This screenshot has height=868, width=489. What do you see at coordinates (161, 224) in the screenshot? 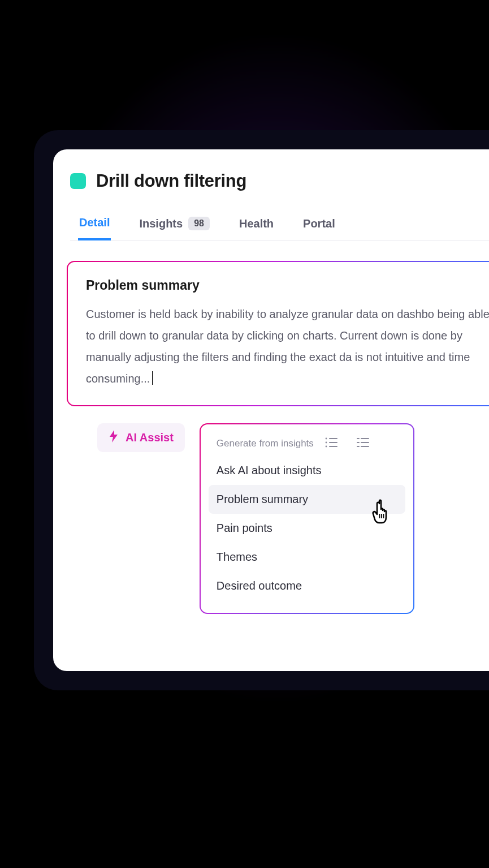
I see `tab-label: Insights` at bounding box center [161, 224].